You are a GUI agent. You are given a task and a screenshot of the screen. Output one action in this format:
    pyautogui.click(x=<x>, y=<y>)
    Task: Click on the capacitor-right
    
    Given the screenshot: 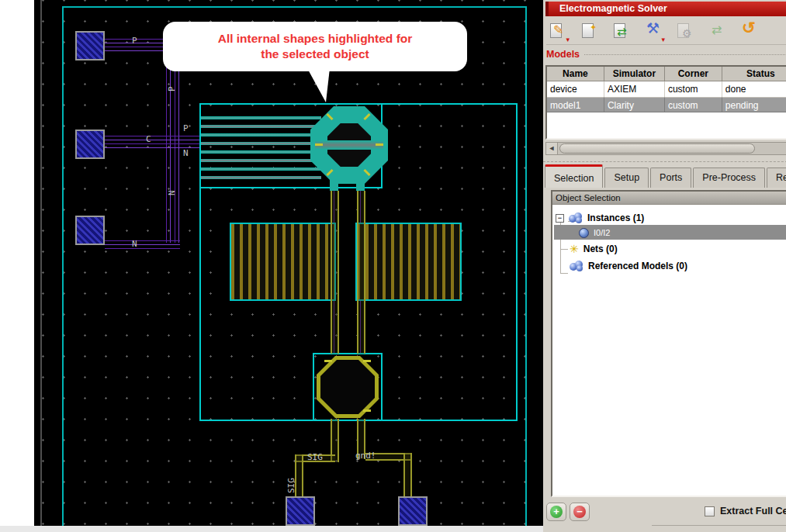 What is the action you would take?
    pyautogui.click(x=408, y=262)
    